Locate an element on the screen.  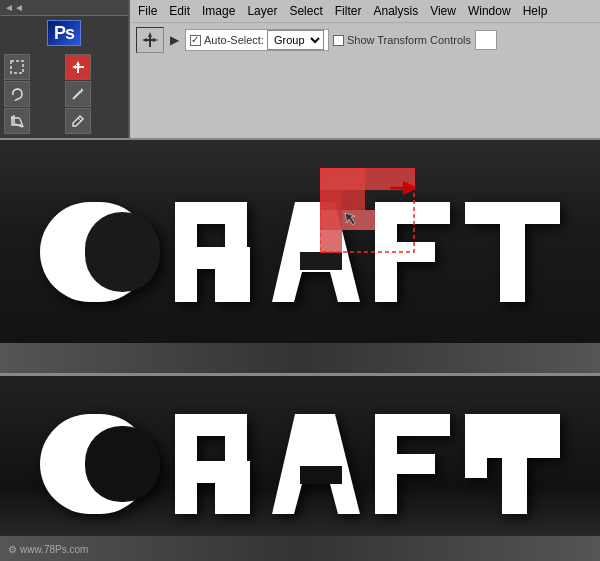
auto-select-container: Auto-Select: Group Layer is located at coordinates (257, 40).